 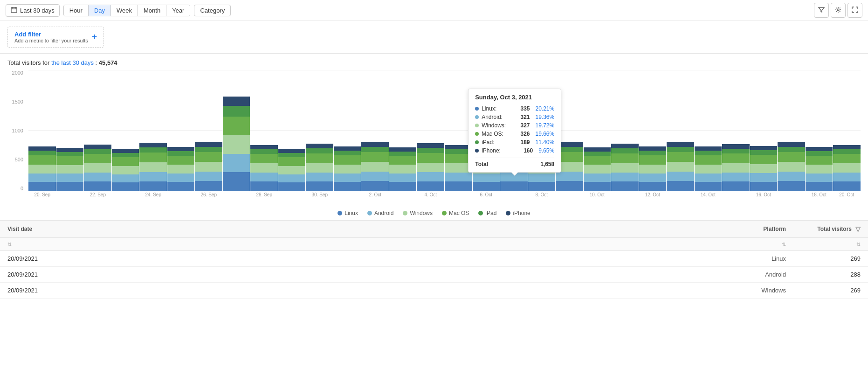 What do you see at coordinates (33, 10) in the screenshot?
I see `date-range-button: Last 30 days` at bounding box center [33, 10].